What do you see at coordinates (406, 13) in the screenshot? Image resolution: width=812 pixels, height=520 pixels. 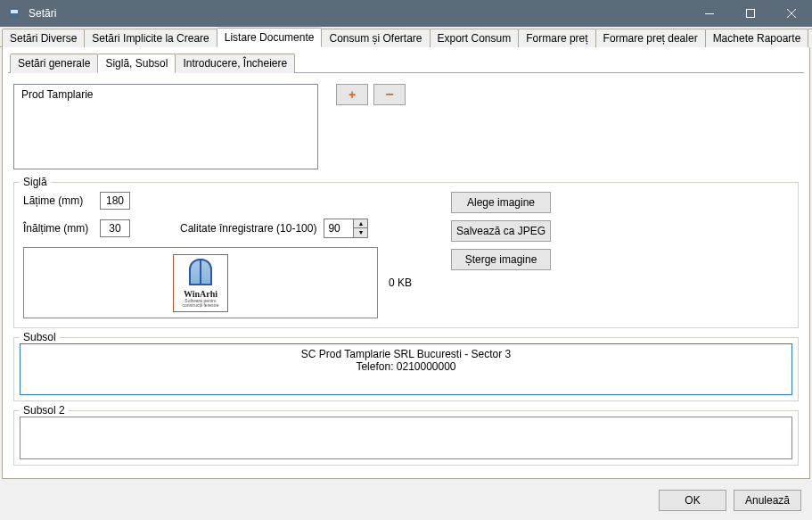 I see `titlebar: Setări` at bounding box center [406, 13].